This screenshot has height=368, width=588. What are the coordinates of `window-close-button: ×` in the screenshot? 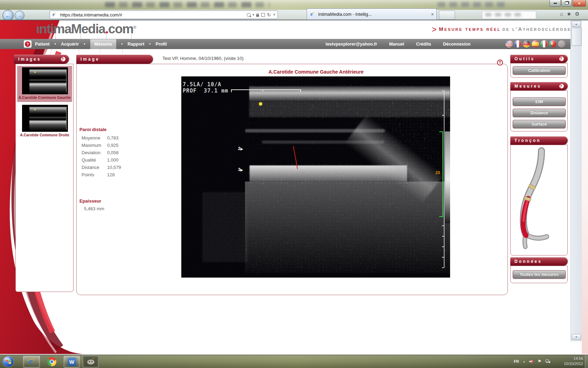 It's located at (579, 4).